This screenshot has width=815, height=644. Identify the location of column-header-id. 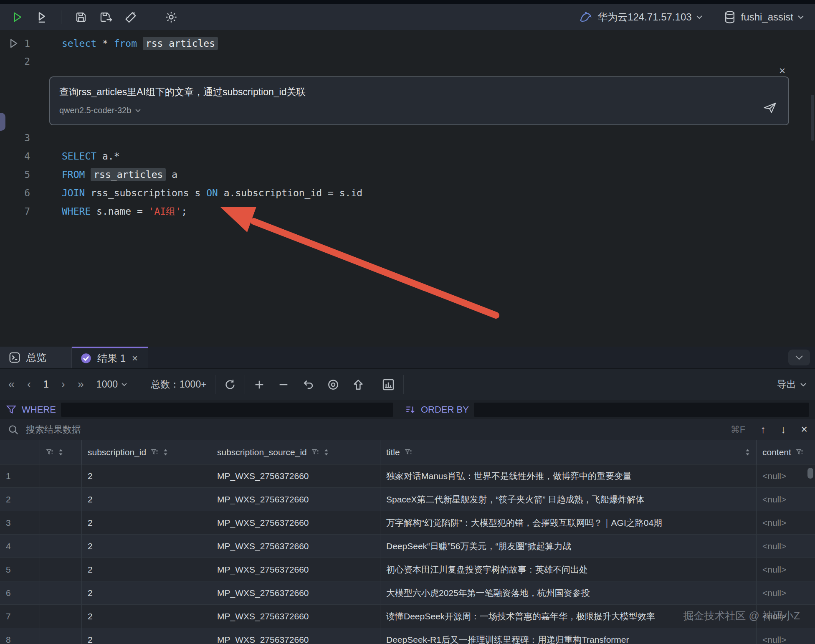
(61, 452).